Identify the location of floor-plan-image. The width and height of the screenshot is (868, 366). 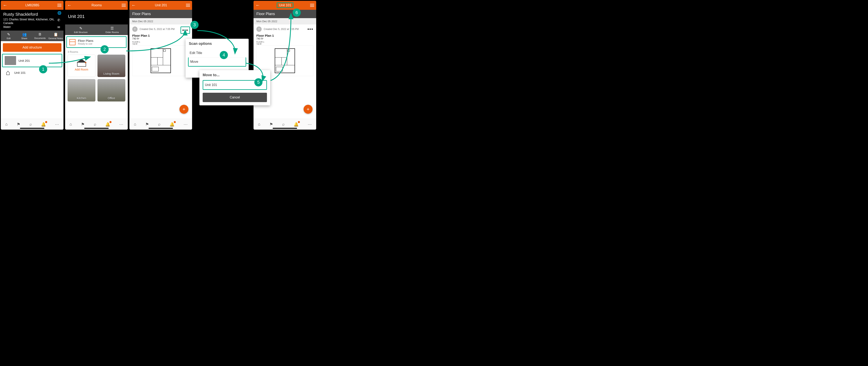
(161, 61).